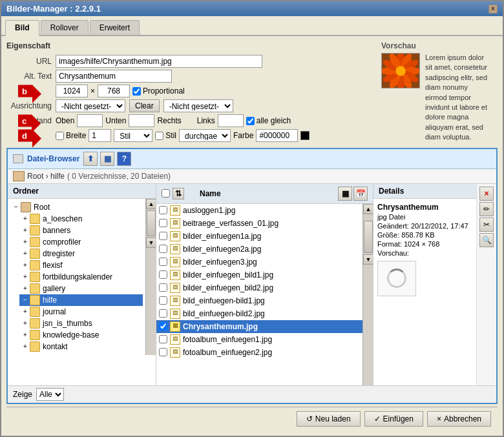 This screenshot has height=437, width=504. Describe the element at coordinates (81, 335) in the screenshot. I see `folder-item-knowledge-base: + knowledge-base` at that location.